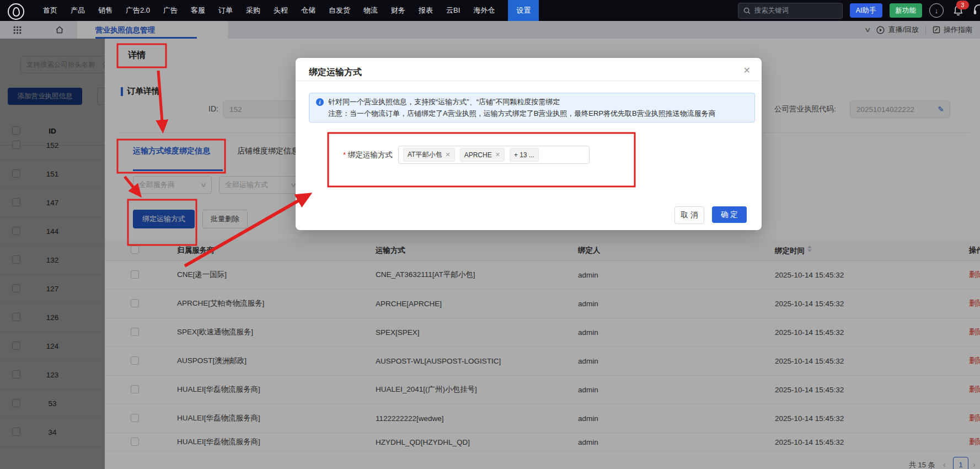  Describe the element at coordinates (335, 73) in the screenshot. I see `modal-title: 绑定运输方式` at that location.